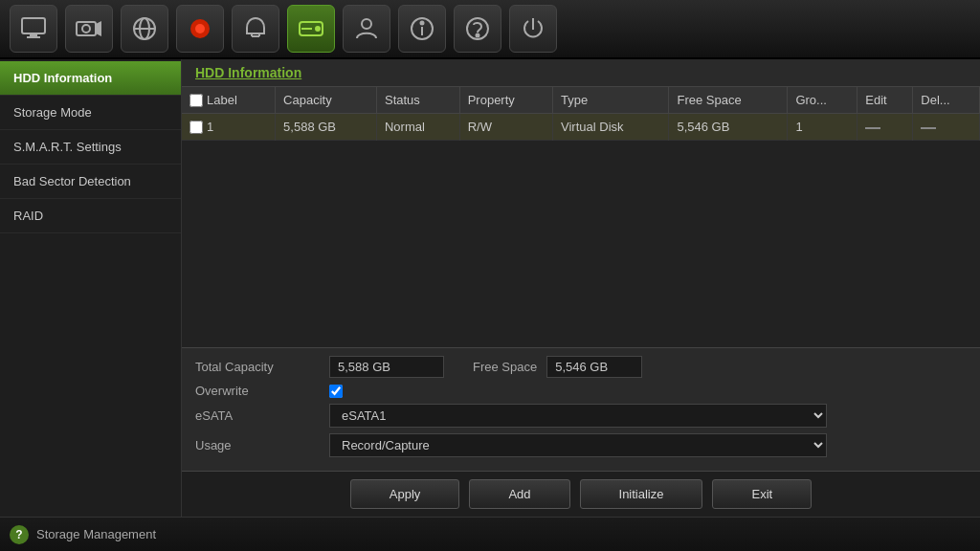  I want to click on hdd-icon, so click(311, 29).